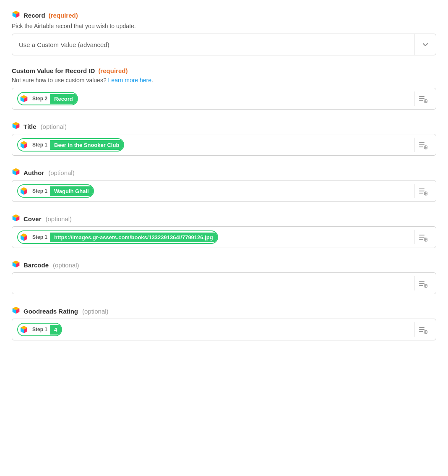 This screenshot has width=448, height=476. Describe the element at coordinates (216, 44) in the screenshot. I see `record-dropdown-value: Use a Custom Value (advanced)` at that location.